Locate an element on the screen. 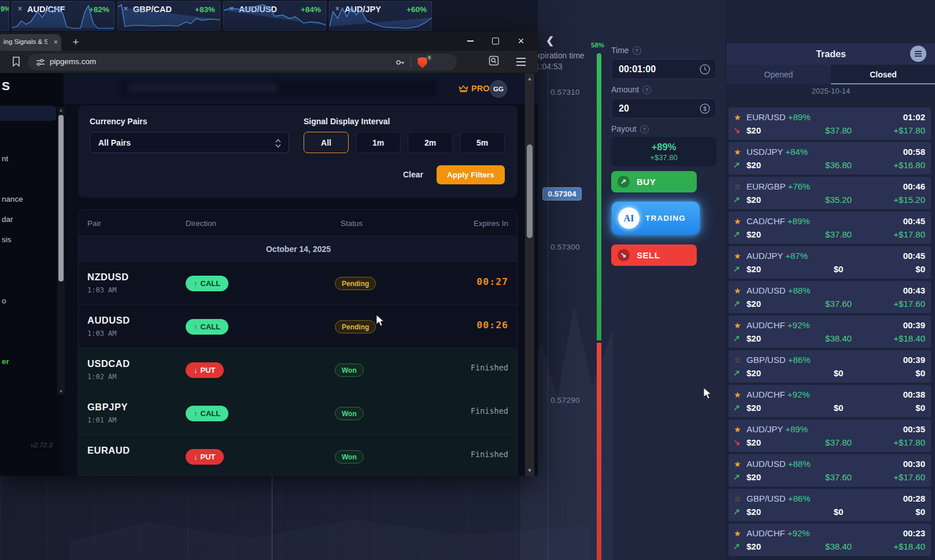 Image resolution: width=935 pixels, height=560 pixels. pair-tab-partial: 9% is located at coordinates (5, 16).